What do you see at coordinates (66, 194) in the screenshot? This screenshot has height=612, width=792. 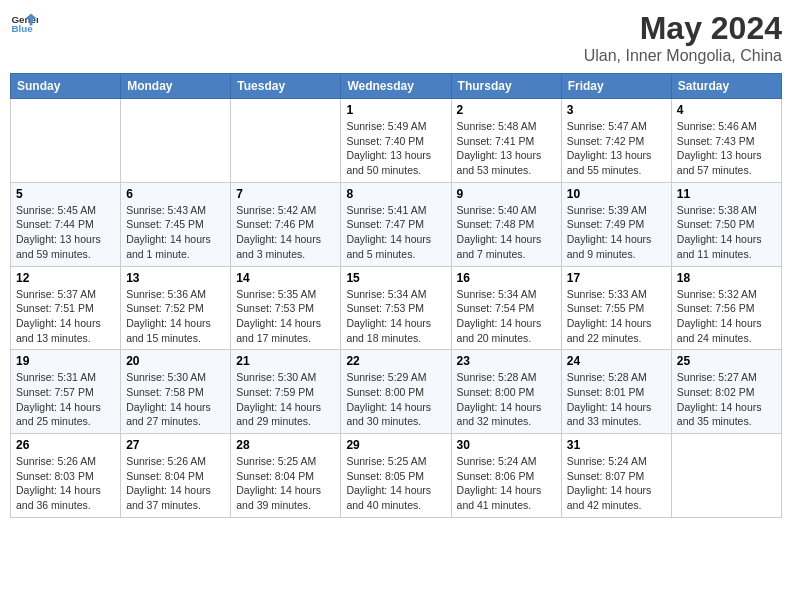 I see `day-number: 5` at bounding box center [66, 194].